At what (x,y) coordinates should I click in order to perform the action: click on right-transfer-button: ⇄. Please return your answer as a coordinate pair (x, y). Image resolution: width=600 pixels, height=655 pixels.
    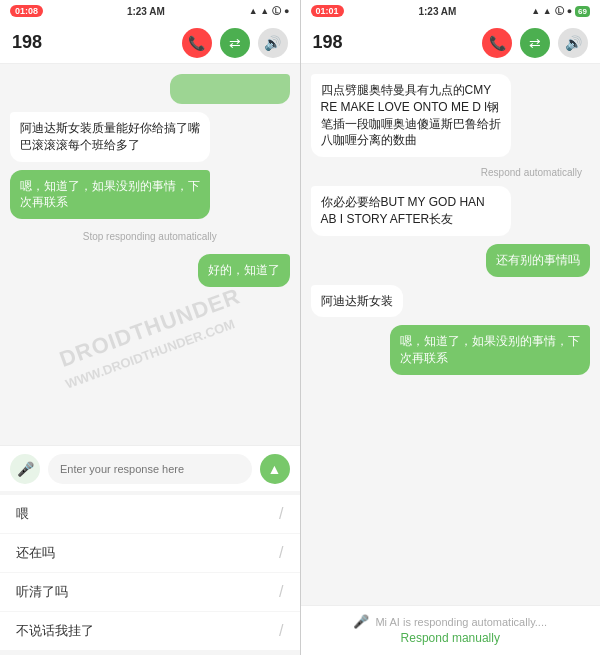
    Looking at the image, I should click on (535, 43).